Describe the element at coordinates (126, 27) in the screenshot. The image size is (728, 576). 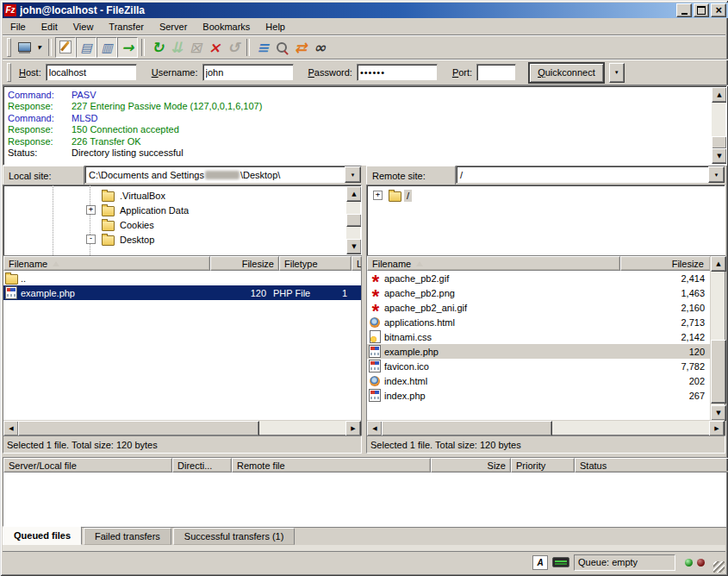
I see `menu-item: Transfer` at that location.